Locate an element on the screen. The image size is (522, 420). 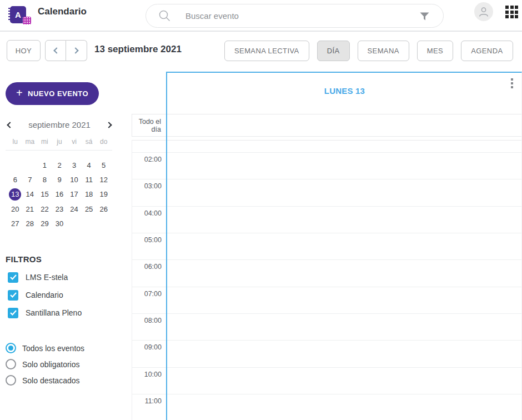
filter-checkbox-list: LMS E-stelaCalendarioSantillana Pleno is located at coordinates (44, 295).